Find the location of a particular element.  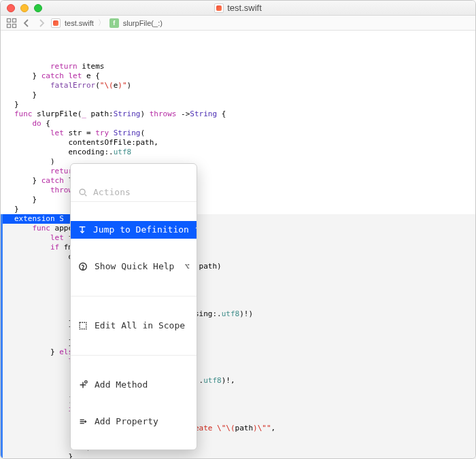

action-add-method: Add Method is located at coordinates (133, 385).